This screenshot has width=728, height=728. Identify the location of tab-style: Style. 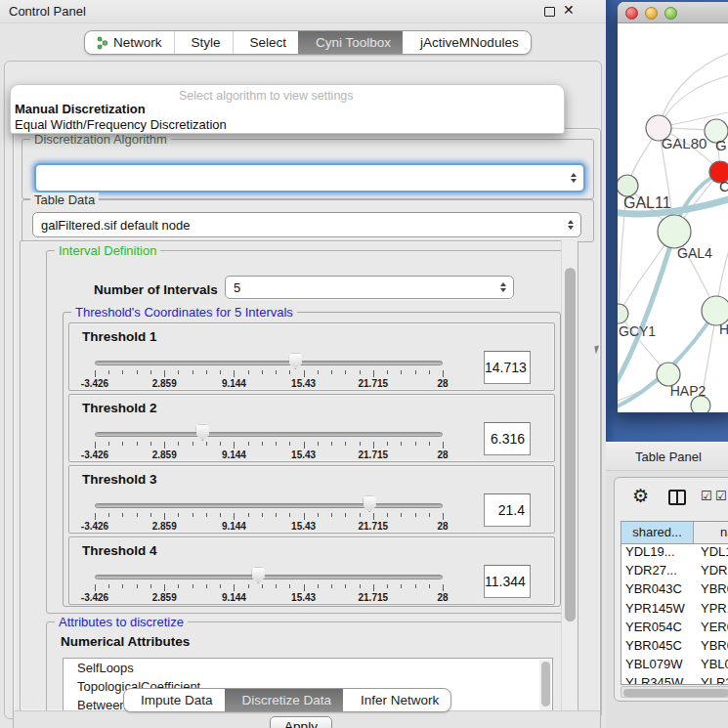
(203, 43).